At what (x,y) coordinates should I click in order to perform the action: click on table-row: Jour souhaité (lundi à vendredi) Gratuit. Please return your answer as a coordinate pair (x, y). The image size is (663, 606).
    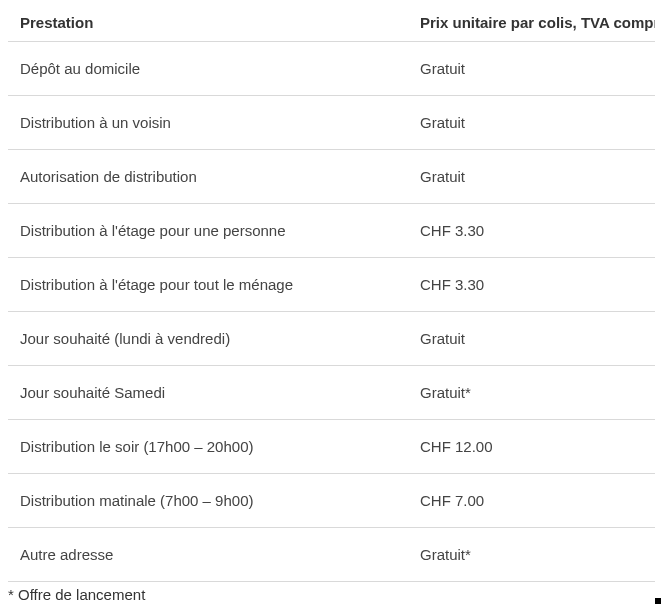
    Looking at the image, I should click on (332, 339).